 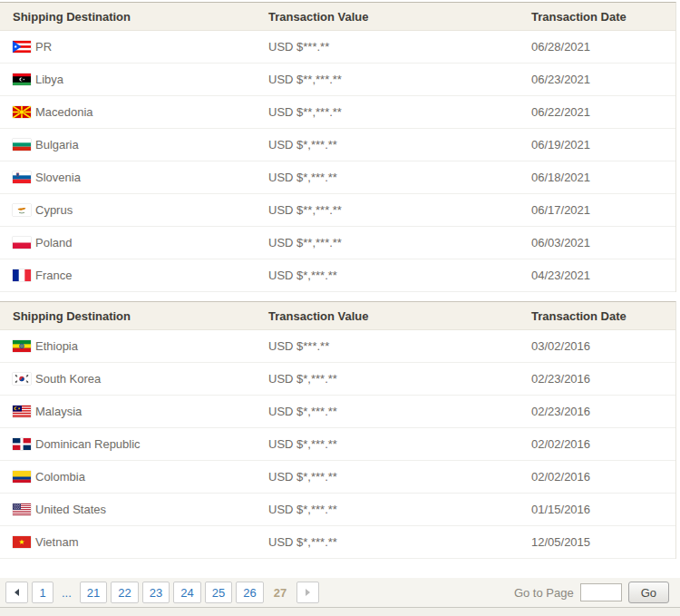 What do you see at coordinates (337, 210) in the screenshot?
I see `table-row: Cyprus USD $**,***.** 06/17/2021` at bounding box center [337, 210].